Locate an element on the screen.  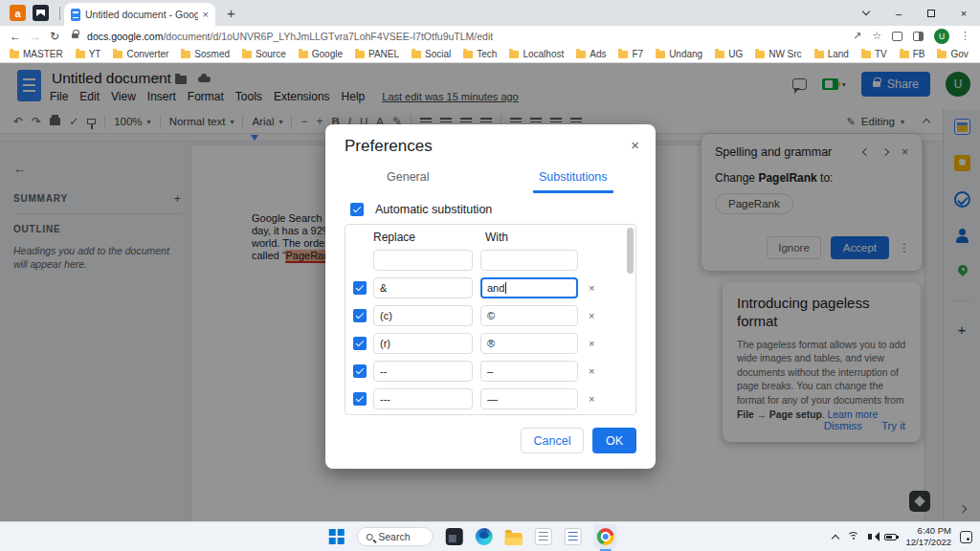
bookmark-tech: Tech is located at coordinates (480, 54).